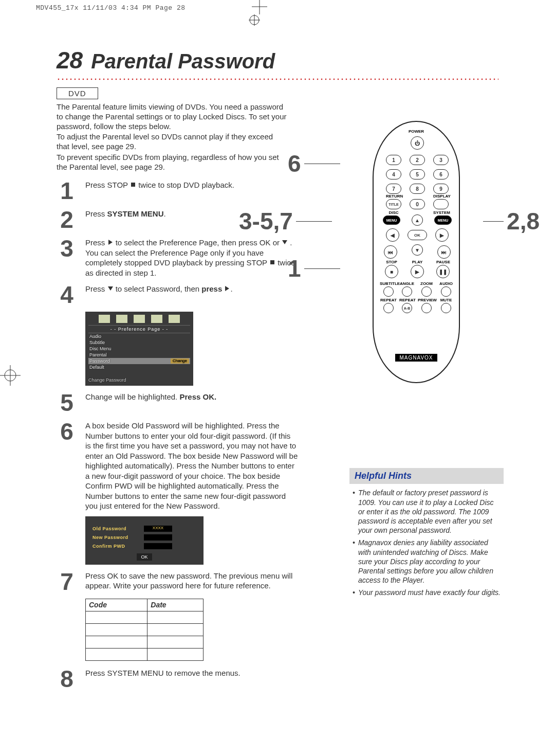 Image resolution: width=555 pixels, height=756 pixels. Describe the element at coordinates (441, 174) in the screenshot. I see `num-6-button: 6` at that location.